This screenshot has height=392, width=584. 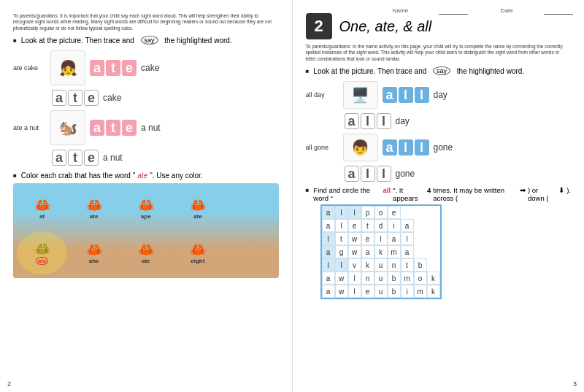 I want to click on tile-a-gone: a, so click(x=390, y=147).